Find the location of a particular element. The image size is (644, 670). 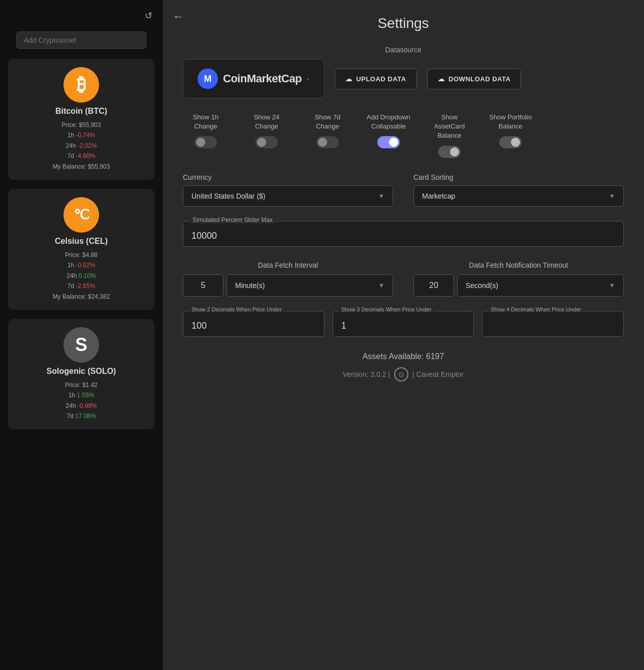

upload-icon: ☁ is located at coordinates (349, 79).